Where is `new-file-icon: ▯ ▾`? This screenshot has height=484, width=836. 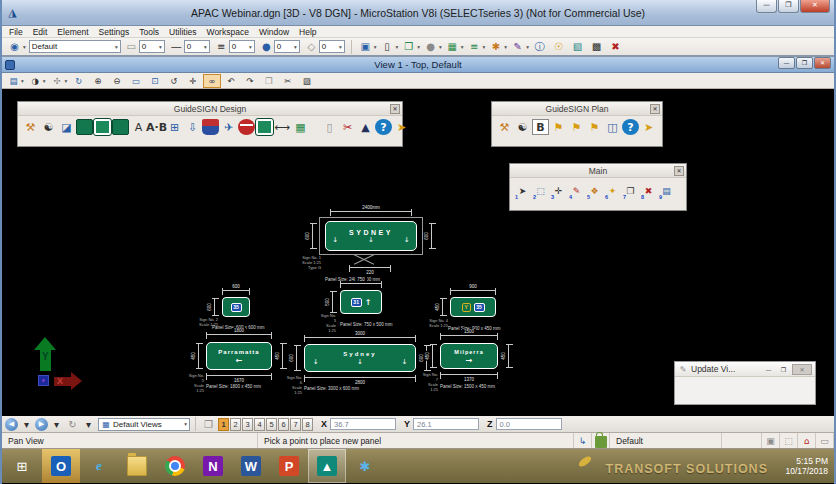
new-file-icon: ▯ ▾ is located at coordinates (390, 47).